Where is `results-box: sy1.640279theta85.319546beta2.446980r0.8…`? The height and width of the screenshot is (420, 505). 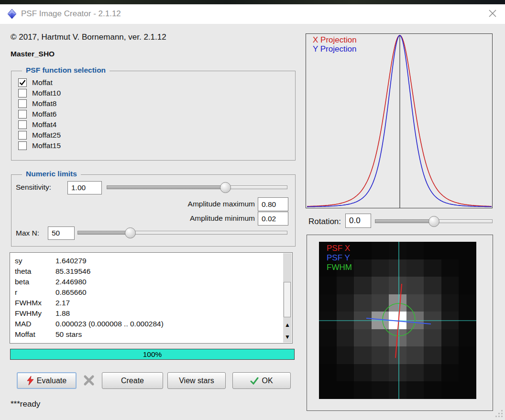
results-box: sy1.640279theta85.319546beta2.446980r0.8… is located at coordinates (151, 298).